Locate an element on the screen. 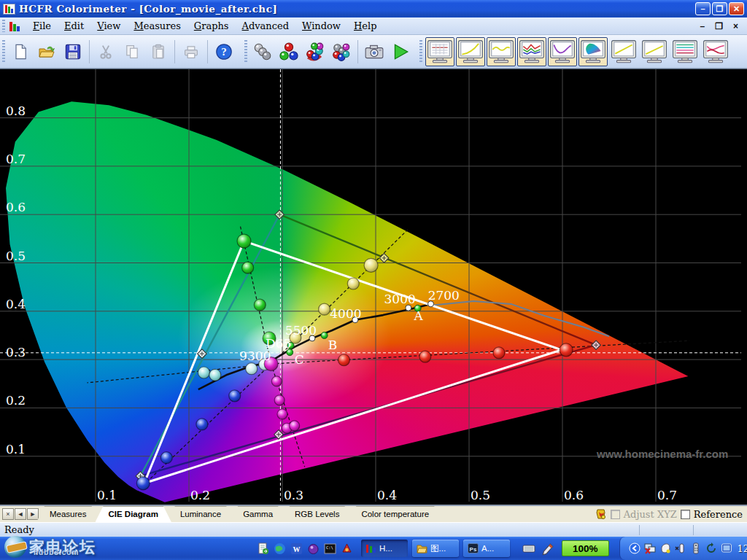  paste-button is located at coordinates (158, 52).